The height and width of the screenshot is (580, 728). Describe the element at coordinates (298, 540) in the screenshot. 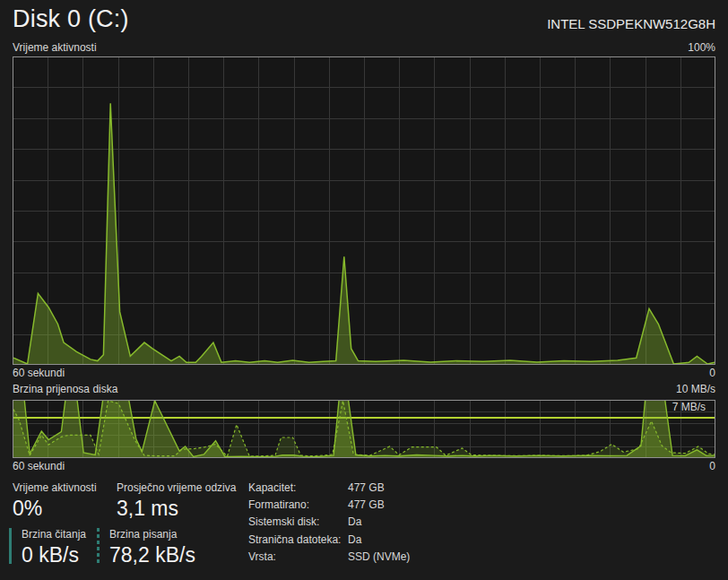

I see `detail-label: Stranična datoteka:` at that location.